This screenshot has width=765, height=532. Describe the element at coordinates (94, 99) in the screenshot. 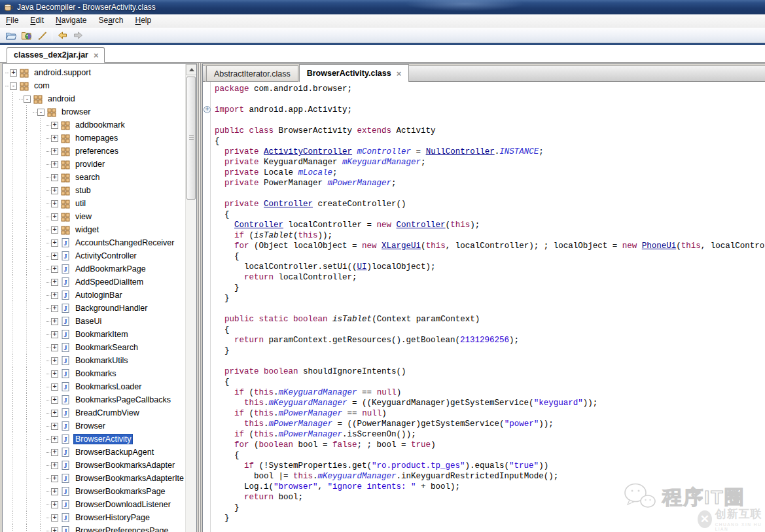

I see `tree-item-android: -android` at that location.